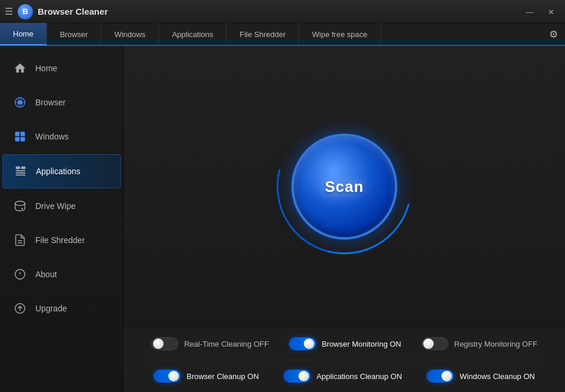 This screenshot has height=392, width=565. Describe the element at coordinates (9, 12) in the screenshot. I see `menu-icon` at that location.